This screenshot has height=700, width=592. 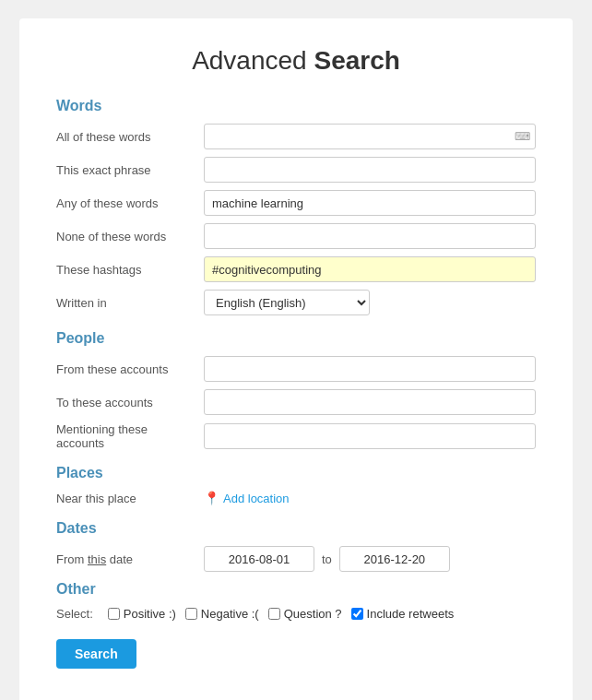 I want to click on language-select: English (English) French (Français) Span…, so click(x=287, y=303).